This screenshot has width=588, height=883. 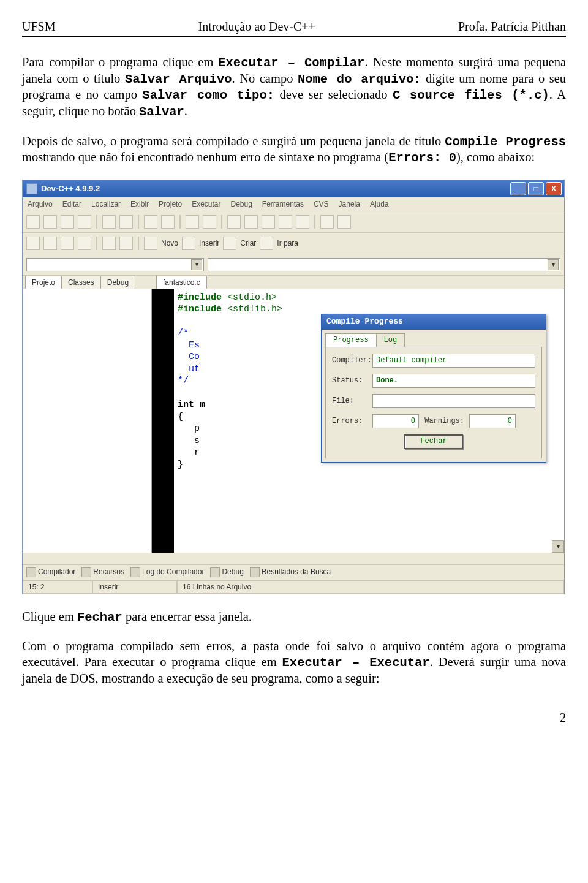 I want to click on log-icon, so click(x=135, y=572).